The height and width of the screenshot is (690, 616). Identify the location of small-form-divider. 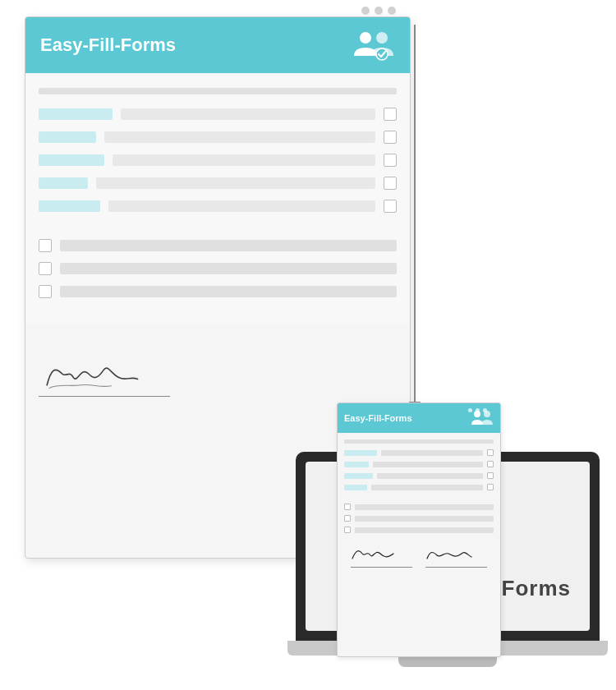
(419, 442).